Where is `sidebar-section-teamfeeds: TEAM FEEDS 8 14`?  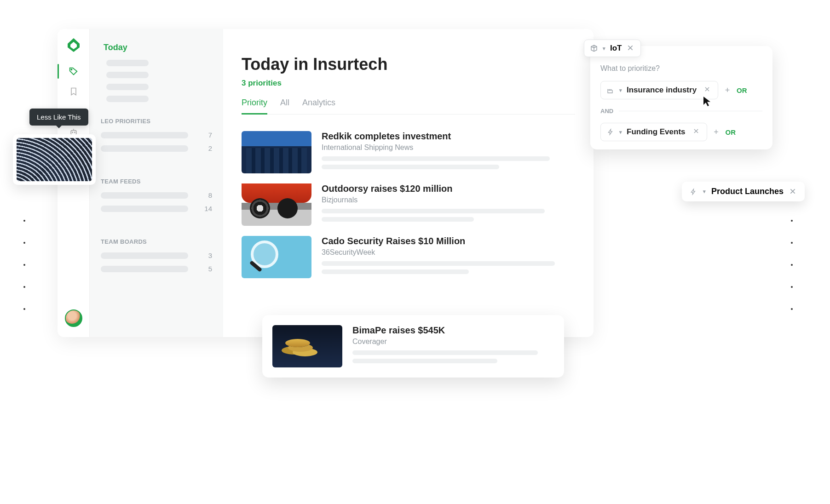 sidebar-section-teamfeeds: TEAM FEEDS 8 14 is located at coordinates (156, 197).